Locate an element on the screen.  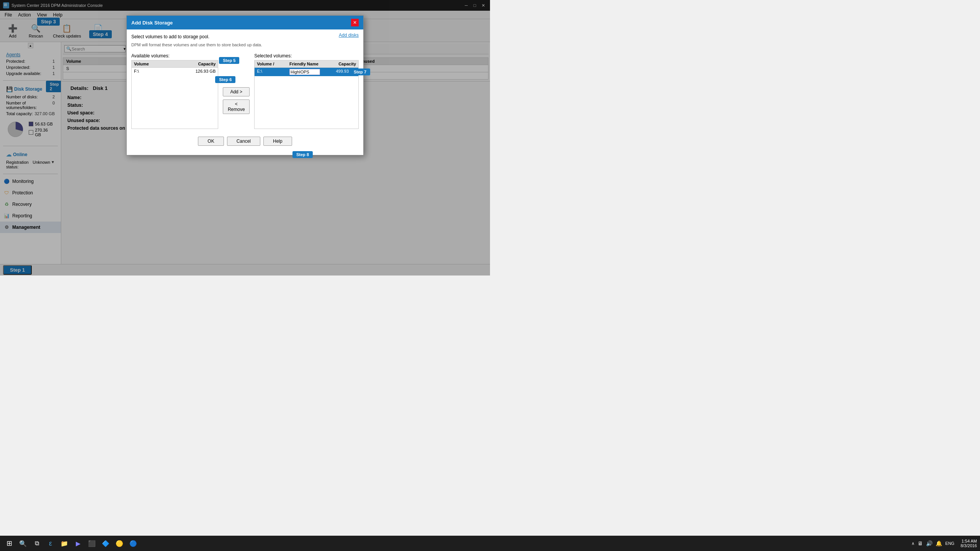
step7-badge: Step 7 is located at coordinates (360, 72).